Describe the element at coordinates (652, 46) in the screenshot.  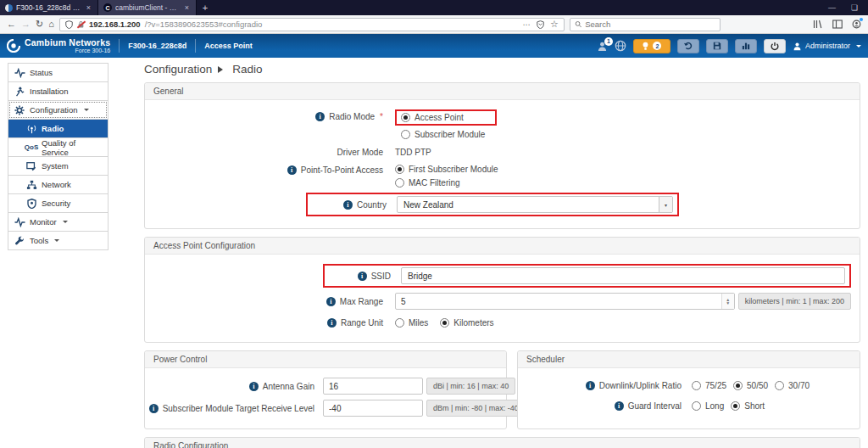
I see `hints-button: 2` at that location.